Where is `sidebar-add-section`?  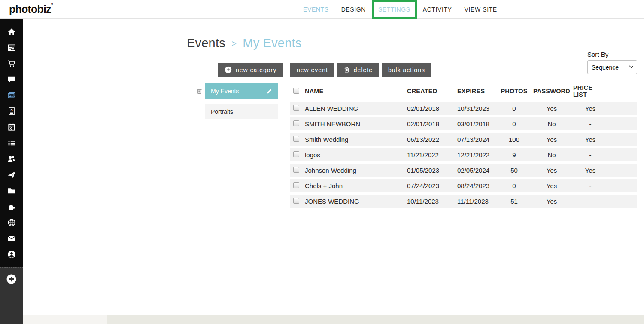 sidebar-add-section is located at coordinates (12, 296).